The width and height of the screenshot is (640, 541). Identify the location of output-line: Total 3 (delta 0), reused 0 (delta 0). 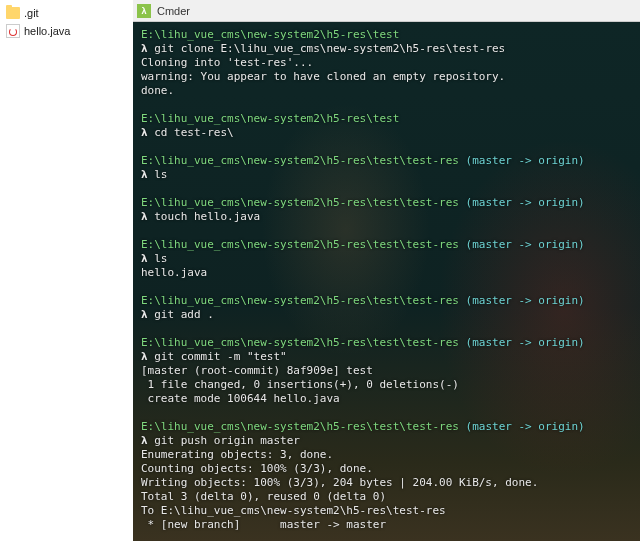
(386, 497).